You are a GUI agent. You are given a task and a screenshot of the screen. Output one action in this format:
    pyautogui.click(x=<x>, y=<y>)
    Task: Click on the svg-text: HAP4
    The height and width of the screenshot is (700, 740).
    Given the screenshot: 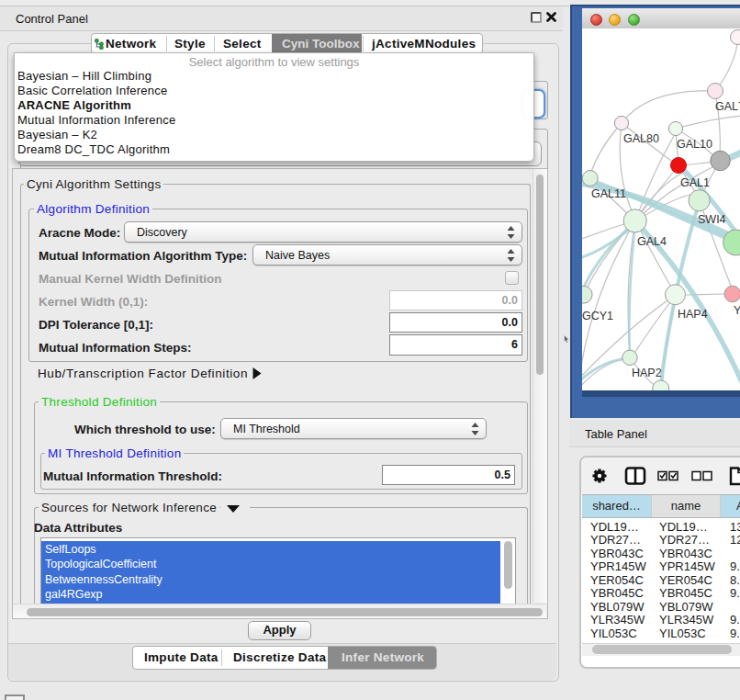 What is the action you would take?
    pyautogui.click(x=692, y=314)
    